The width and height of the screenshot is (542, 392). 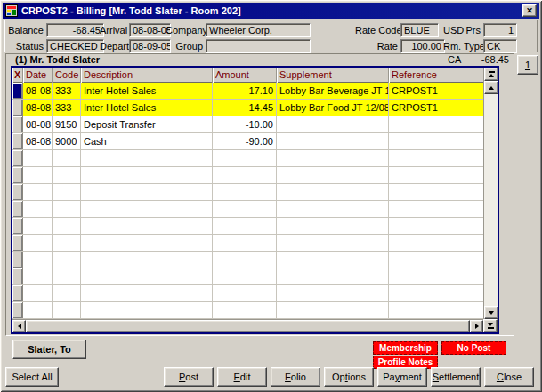 What do you see at coordinates (436, 75) in the screenshot?
I see `column-header-reference: Reference` at bounding box center [436, 75].